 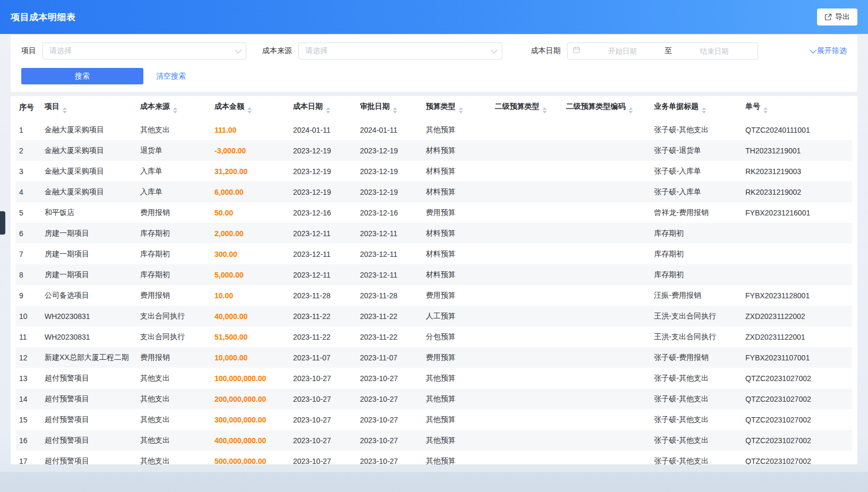 I want to click on clear-search-link: 清空搜索, so click(x=171, y=76).